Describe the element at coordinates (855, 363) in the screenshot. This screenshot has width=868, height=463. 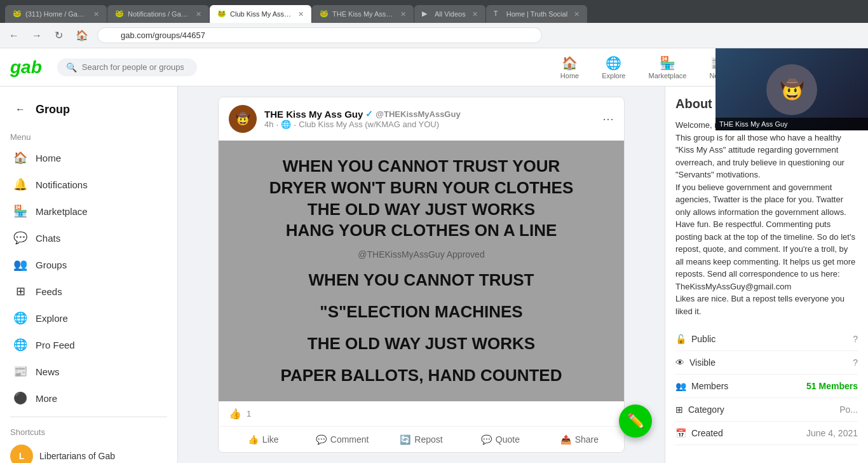
I see `about-row-value-visible: ?` at that location.